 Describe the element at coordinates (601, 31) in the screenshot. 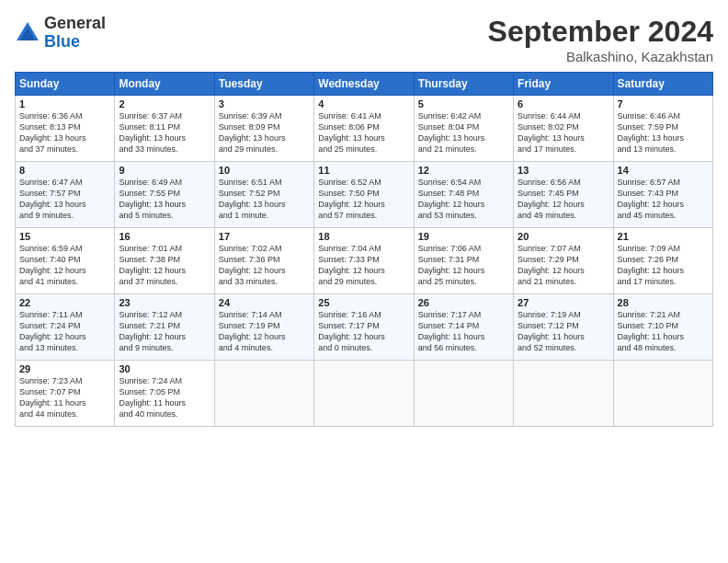

I see `month-title: September 2024` at that location.